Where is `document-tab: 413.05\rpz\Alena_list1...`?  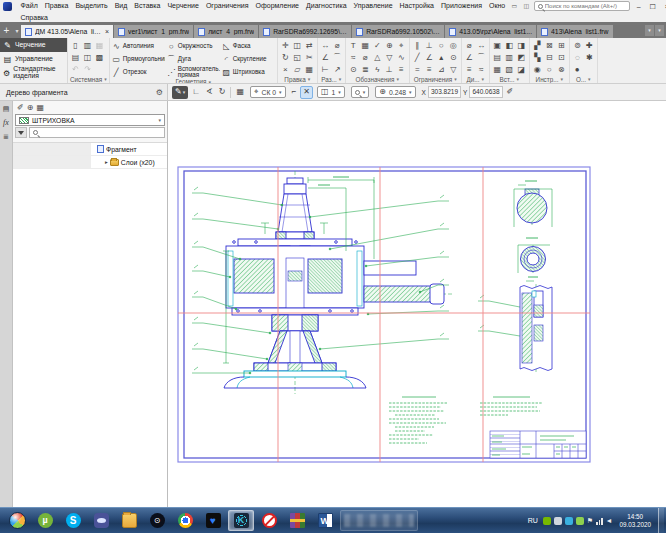
document-tab: 413.05\rpz\Alena_list1... is located at coordinates (490, 32).